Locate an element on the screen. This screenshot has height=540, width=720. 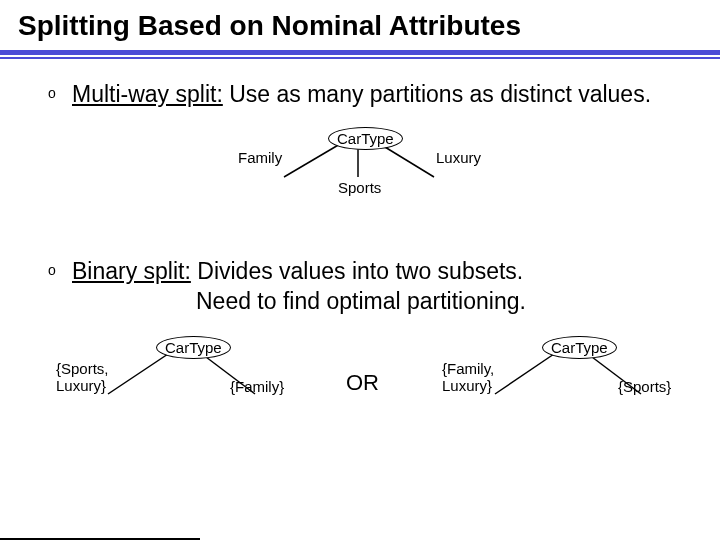
bullet-2-underline: Binary split: is located at coordinates (132, 271).